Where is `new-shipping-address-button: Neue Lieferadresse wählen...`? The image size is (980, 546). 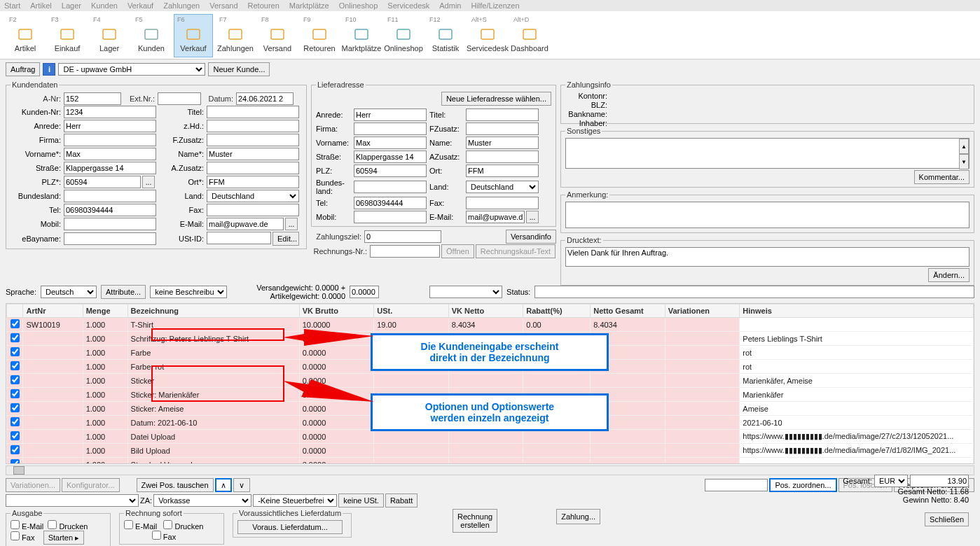
new-shipping-address-button: Neue Lieferadresse wählen... is located at coordinates (496, 99).